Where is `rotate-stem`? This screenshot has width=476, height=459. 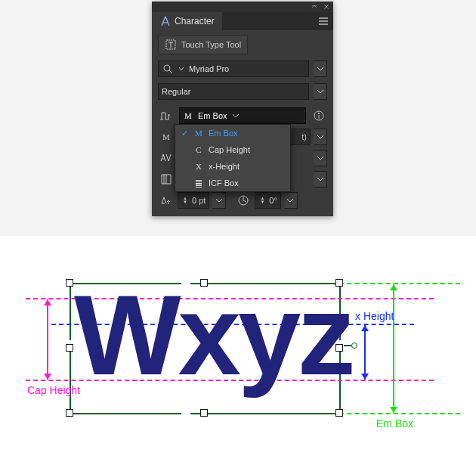
rotate-stem is located at coordinates (348, 346).